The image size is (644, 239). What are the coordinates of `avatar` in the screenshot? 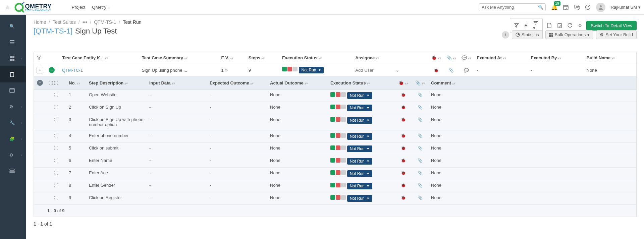 It's located at (601, 7).